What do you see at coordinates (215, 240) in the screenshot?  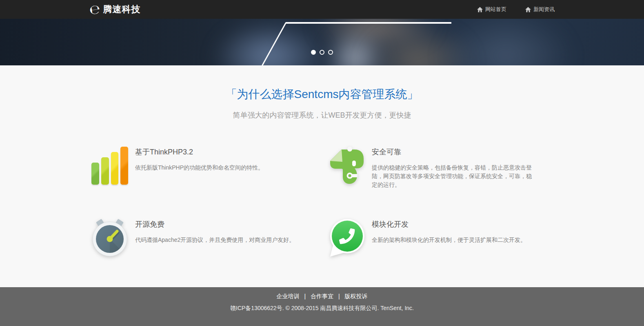 I see `feature-desc: 代码遵循Apache2开源协议，并且免费使用，对商业用户友好。` at bounding box center [215, 240].